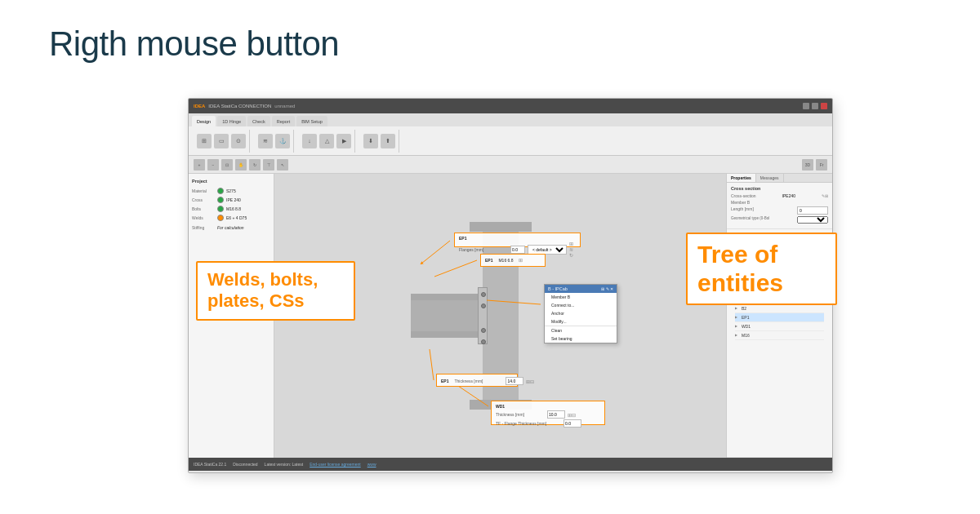 This screenshot has width=980, height=514. What do you see at coordinates (813, 210) in the screenshot?
I see `right-length-input` at bounding box center [813, 210].